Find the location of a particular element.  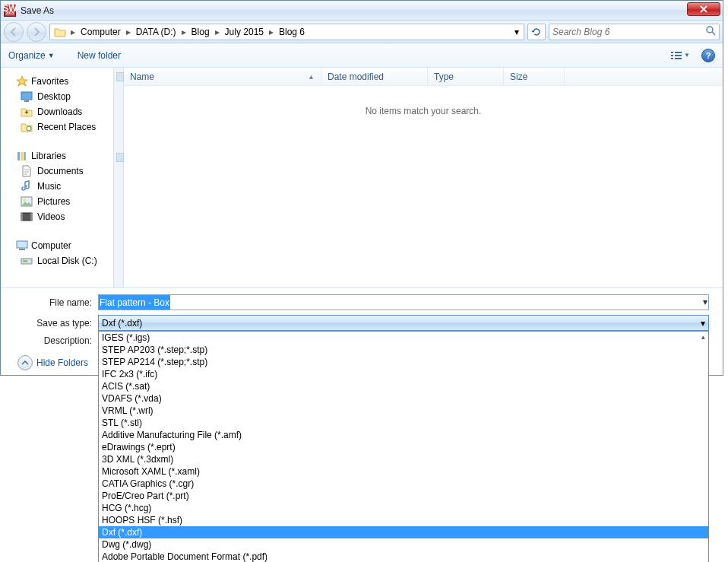

savetype-option: Additive Manufacturing File (*.amf) is located at coordinates (404, 435).